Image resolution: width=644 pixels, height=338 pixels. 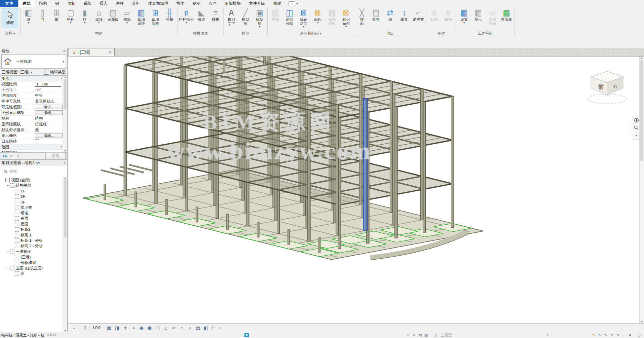 I want to click on background-process-icon: ◌, so click(x=624, y=335).